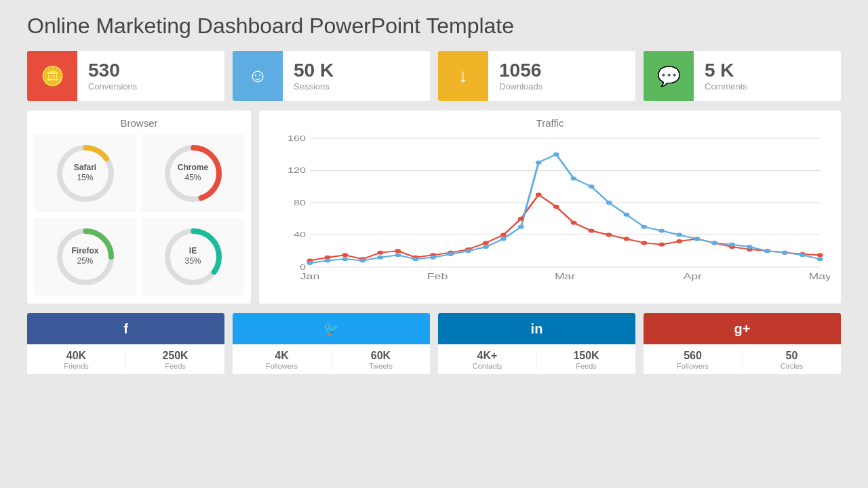  I want to click on browser-pct-safari: 15%, so click(85, 179).